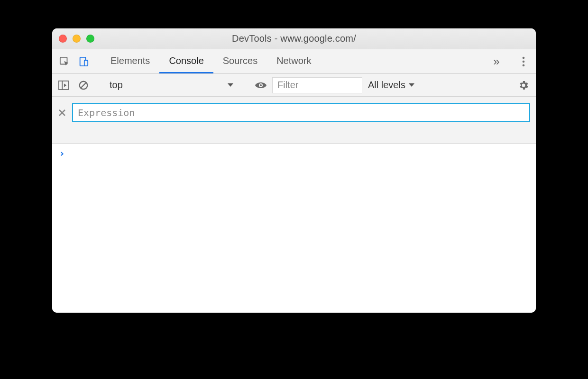  I want to click on window-title: DevTools - www.google.com/, so click(294, 39).